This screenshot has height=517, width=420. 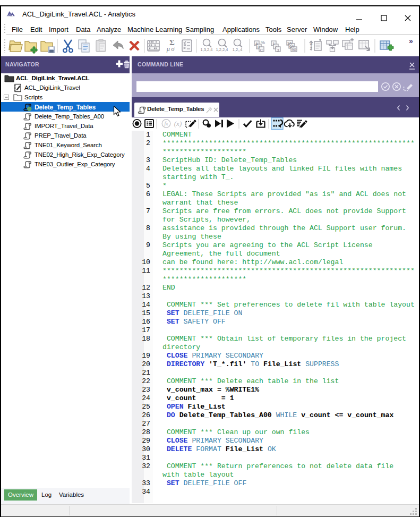 I want to click on svg-text: C, so click(x=262, y=50).